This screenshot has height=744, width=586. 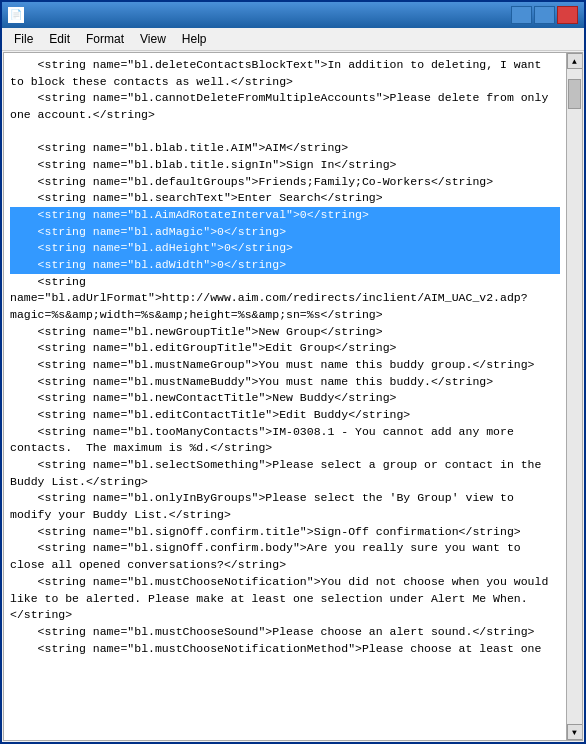 I want to click on maximize-button, so click(x=544, y=15).